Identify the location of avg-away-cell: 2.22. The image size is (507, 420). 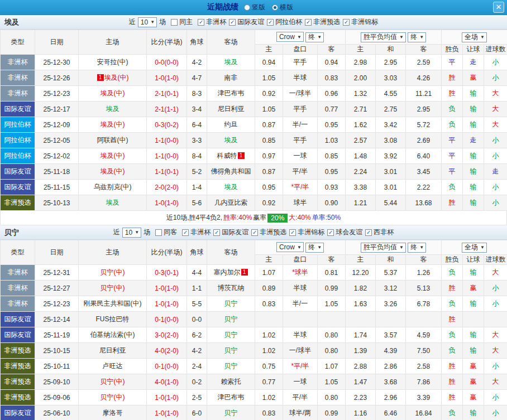
(424, 187).